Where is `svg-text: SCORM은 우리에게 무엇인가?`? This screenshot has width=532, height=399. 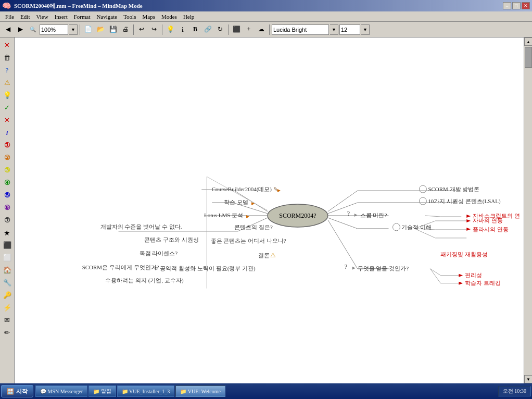
svg-text: SCORM은 우리에게 무엇인가? is located at coordinates (121, 267).